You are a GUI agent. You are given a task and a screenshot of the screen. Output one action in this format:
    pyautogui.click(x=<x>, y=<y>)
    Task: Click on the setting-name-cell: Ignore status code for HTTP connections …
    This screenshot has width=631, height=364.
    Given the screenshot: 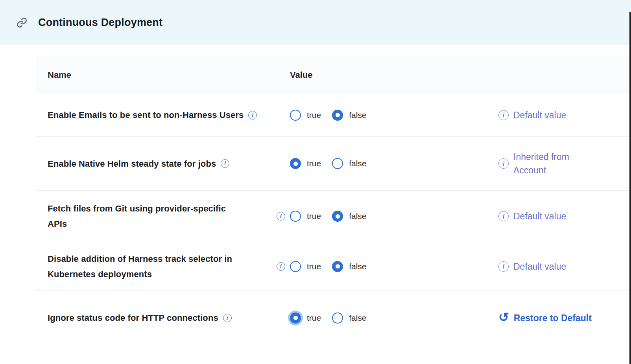 What is the action you would take?
    pyautogui.click(x=156, y=318)
    